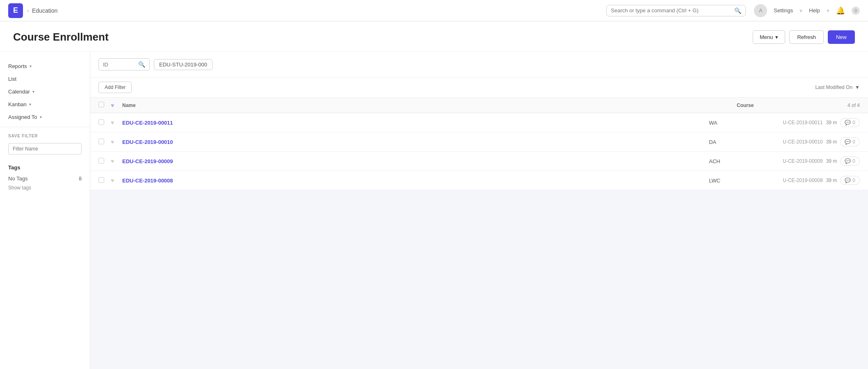  Describe the element at coordinates (802, 123) in the screenshot. I see `row-ref: U-CE-2019-00011` at that location.